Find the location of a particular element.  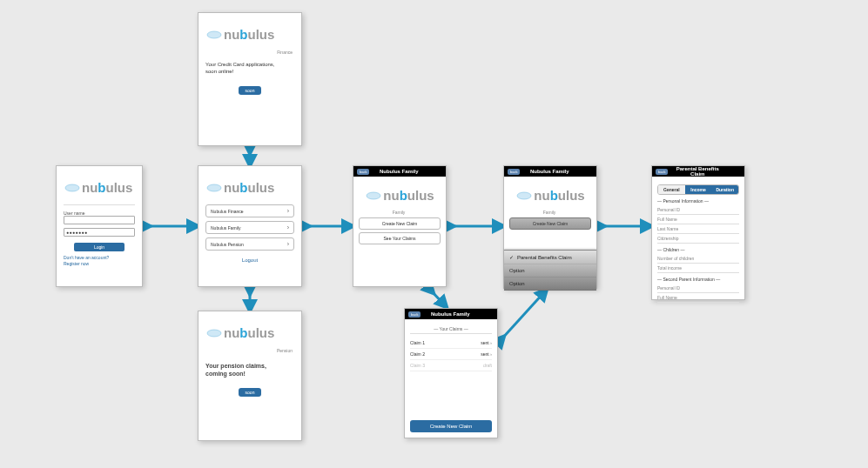

card-login: nubulus User name ●●●●●●● Login Don't ha… is located at coordinates (99, 226).